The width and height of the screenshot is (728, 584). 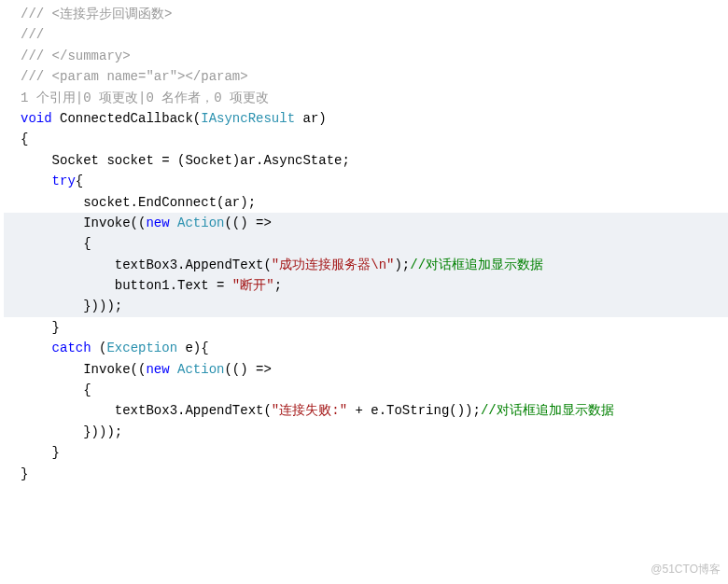 I want to click on type-exception: Exception, so click(x=142, y=348).